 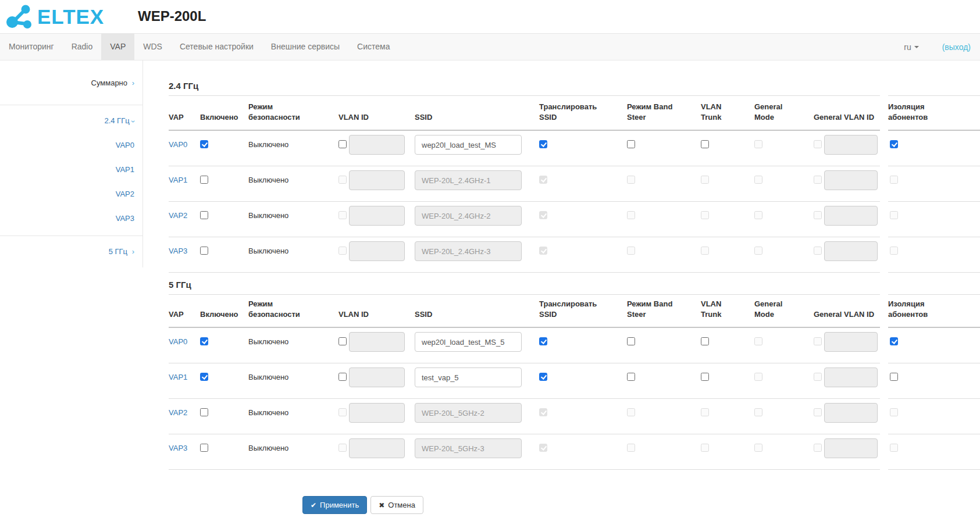 What do you see at coordinates (911, 47) in the screenshot?
I see `language-selector: ru` at bounding box center [911, 47].